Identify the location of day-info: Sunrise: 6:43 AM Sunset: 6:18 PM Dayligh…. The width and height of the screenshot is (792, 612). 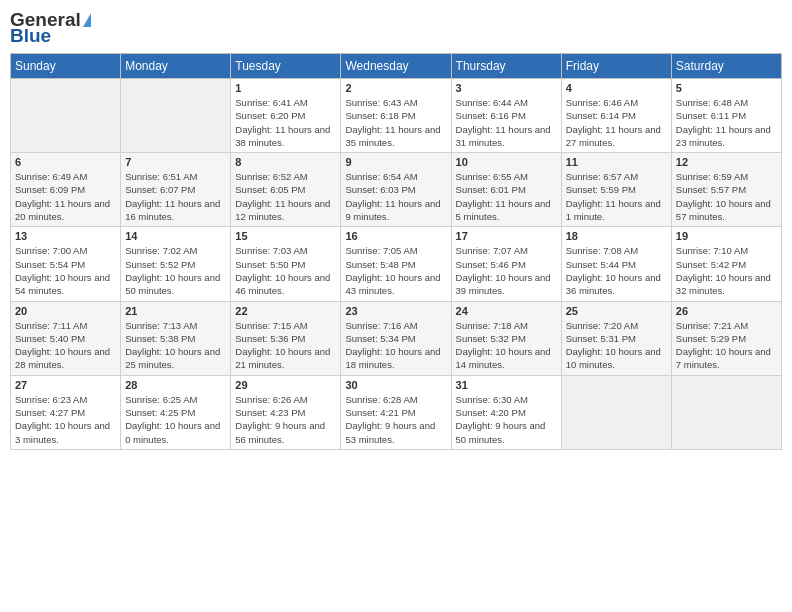
(392, 122).